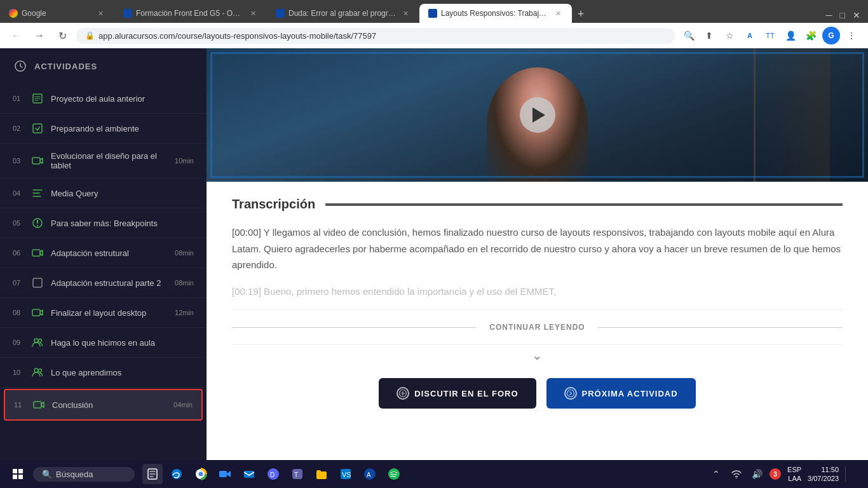 This screenshot has height=488, width=868. I want to click on forum-button: DISCUTIR EN EL FORO, so click(458, 393).